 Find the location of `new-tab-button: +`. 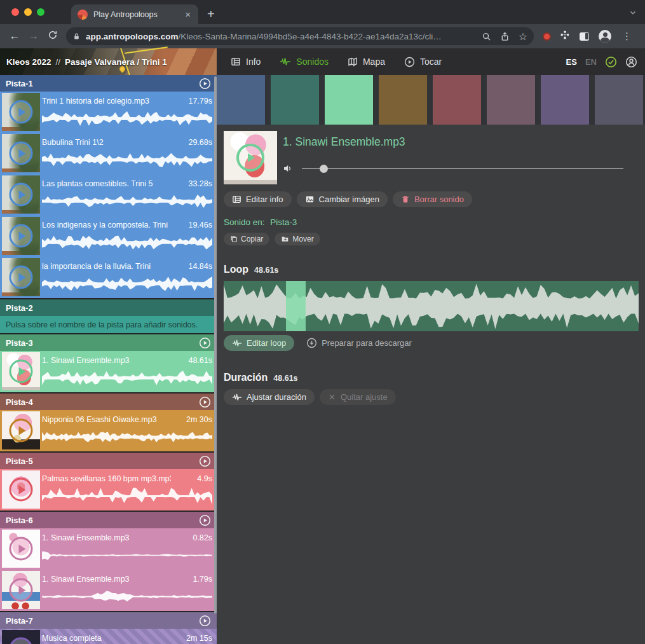

new-tab-button: + is located at coordinates (211, 14).